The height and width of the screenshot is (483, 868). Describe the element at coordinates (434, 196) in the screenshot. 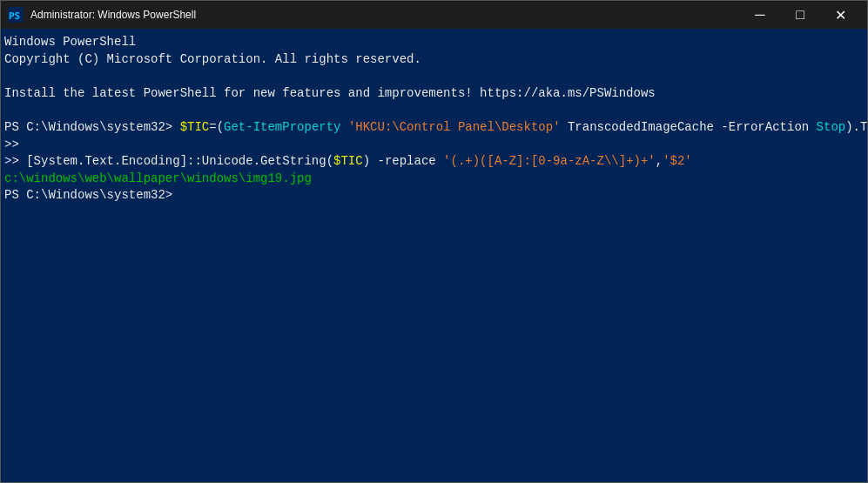

I see `line-10: PS C:\Windows\system32>` at that location.